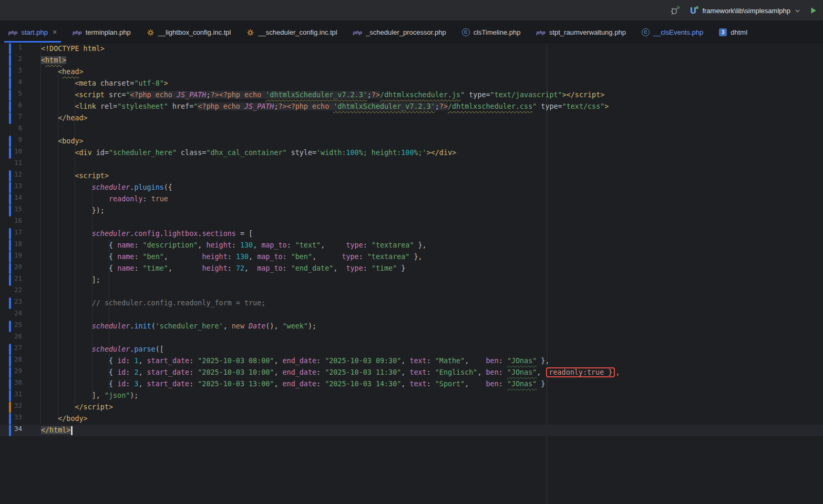  What do you see at coordinates (411, 60) in the screenshot?
I see `code-line: 2<html>` at bounding box center [411, 60].